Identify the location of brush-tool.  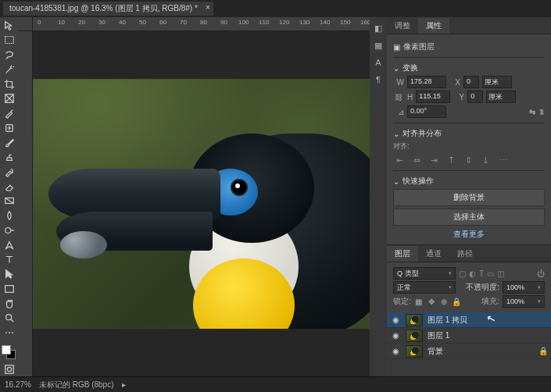
(9, 143).